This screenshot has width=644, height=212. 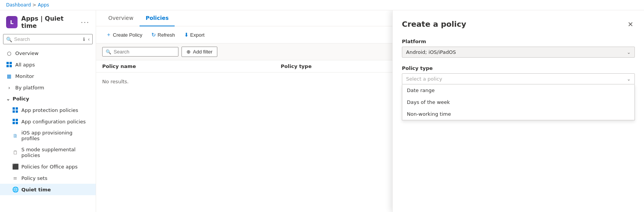 What do you see at coordinates (48, 65) in the screenshot?
I see `sidebar-item-all-apps: All apps` at bounding box center [48, 65].